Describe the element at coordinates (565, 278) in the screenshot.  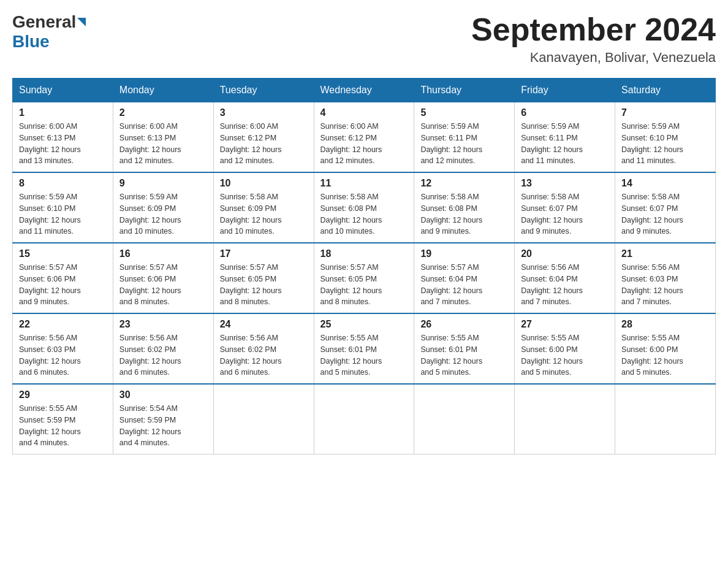
I see `calendar-cell: 20 Sunrise: 5:56 AM Sunset: 6:04 PM Dayl…` at that location.